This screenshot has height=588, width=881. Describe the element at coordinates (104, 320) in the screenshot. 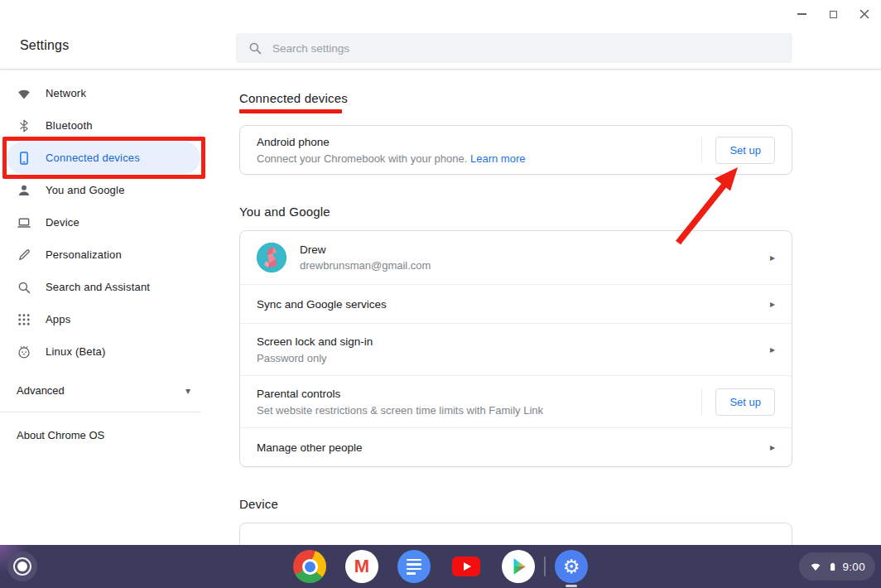

I see `sidebar-item-apps: Apps` at that location.